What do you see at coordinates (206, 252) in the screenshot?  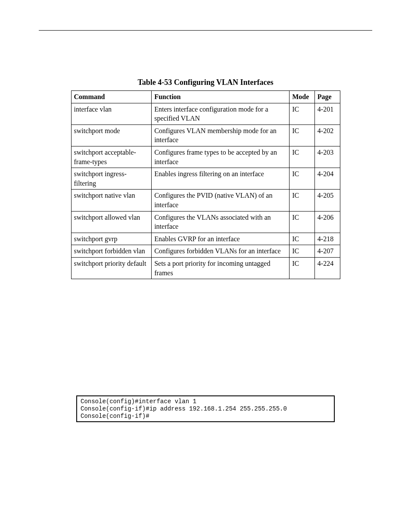 I see `table-row: switchport forbidden vlan Configures for…` at bounding box center [206, 252].